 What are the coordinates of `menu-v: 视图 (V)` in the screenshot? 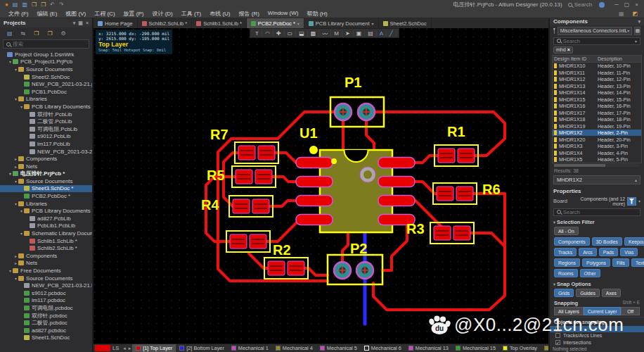 It's located at (76, 14).